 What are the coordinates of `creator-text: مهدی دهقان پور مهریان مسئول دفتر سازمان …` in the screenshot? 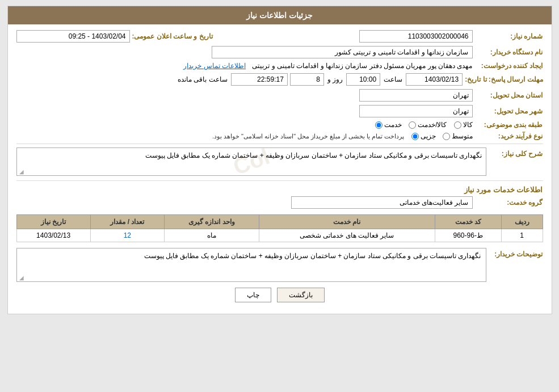 It's located at (362, 66).